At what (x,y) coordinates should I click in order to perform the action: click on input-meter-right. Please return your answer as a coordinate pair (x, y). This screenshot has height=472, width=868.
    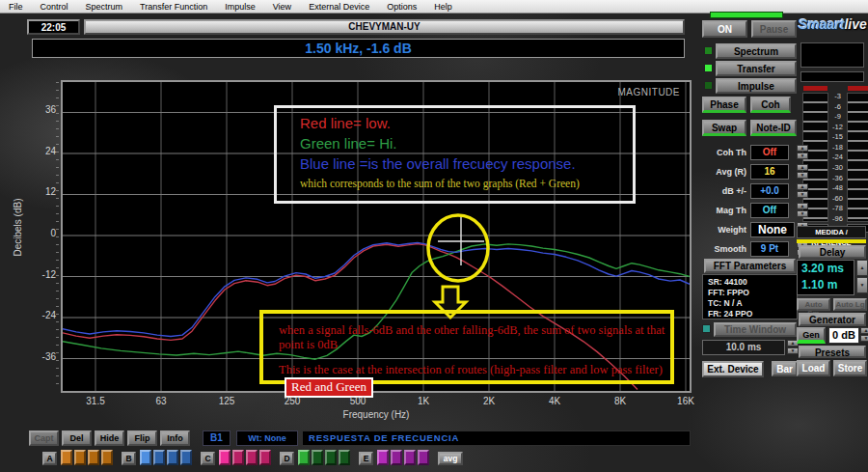
    Looking at the image, I should click on (857, 157).